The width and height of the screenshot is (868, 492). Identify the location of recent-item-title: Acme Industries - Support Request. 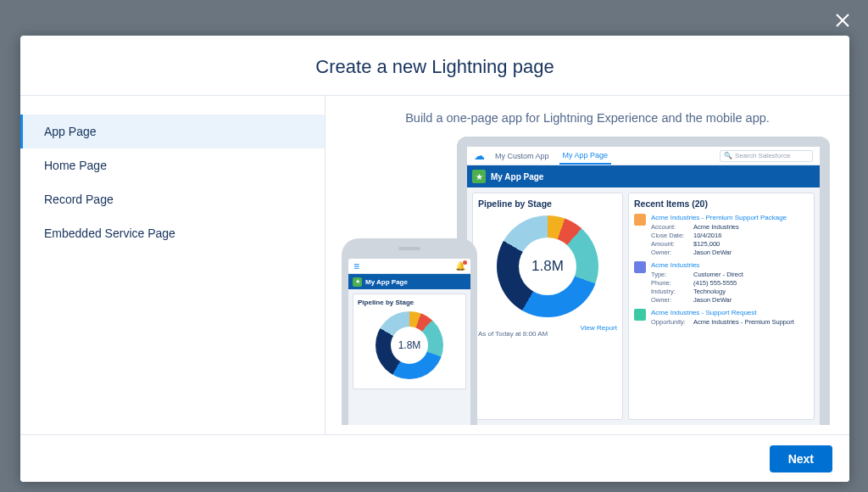
(722, 312).